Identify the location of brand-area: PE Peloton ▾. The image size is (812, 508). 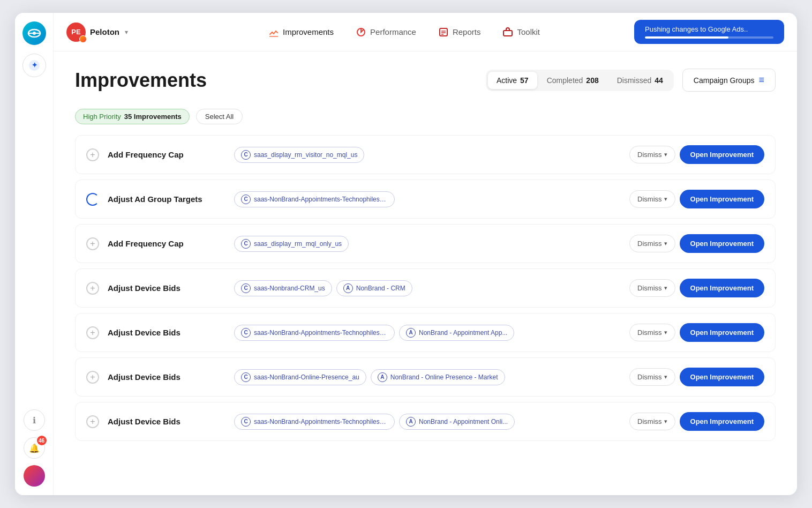
(120, 32).